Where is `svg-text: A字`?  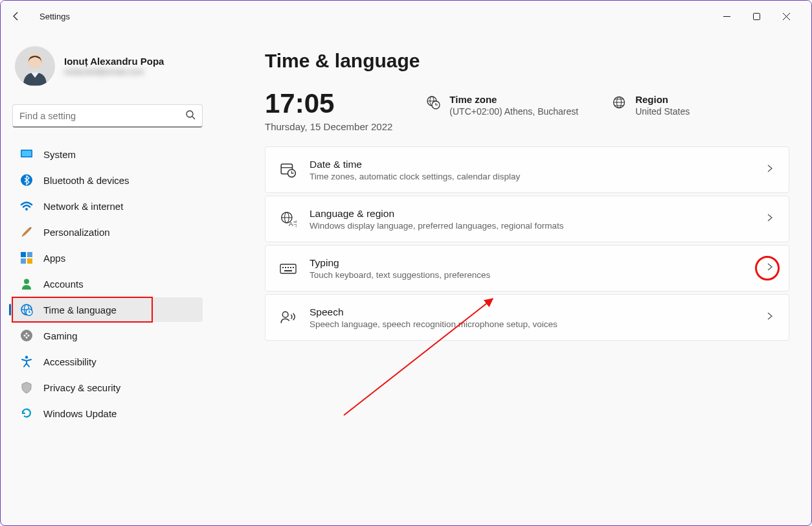 svg-text: A字 is located at coordinates (293, 224).